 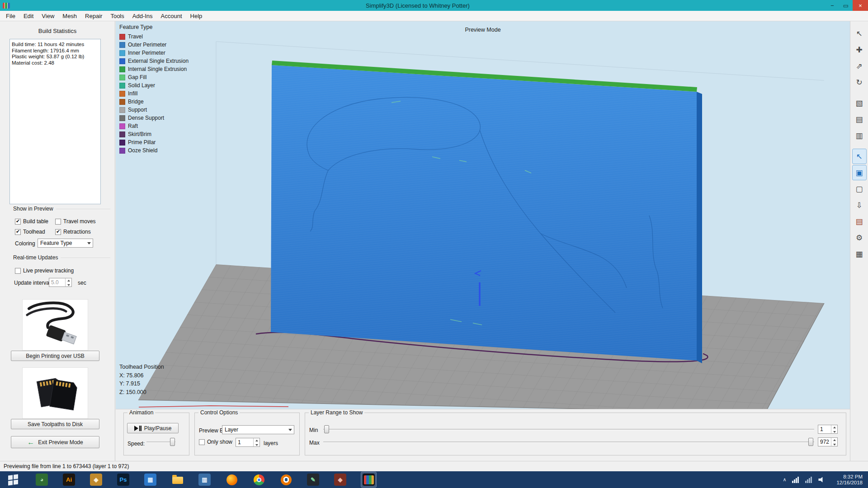 What do you see at coordinates (177, 480) in the screenshot?
I see `taskbar-app-file-explorer` at bounding box center [177, 480].